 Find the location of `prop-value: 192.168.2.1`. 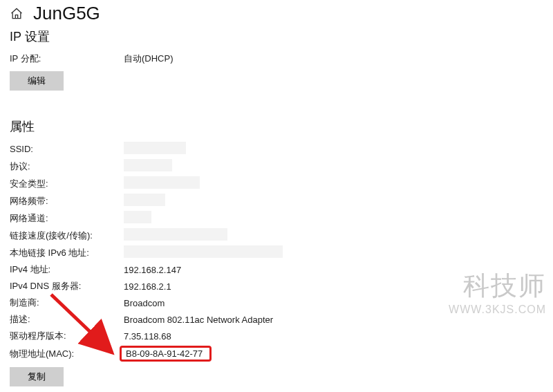

prop-value: 192.168.2.1 is located at coordinates (148, 286).